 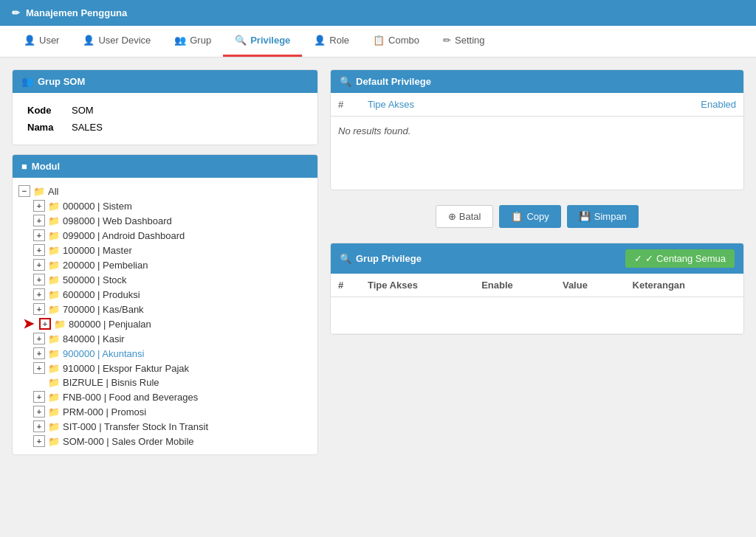 I want to click on expand-icon-master: +, so click(x=39, y=250).